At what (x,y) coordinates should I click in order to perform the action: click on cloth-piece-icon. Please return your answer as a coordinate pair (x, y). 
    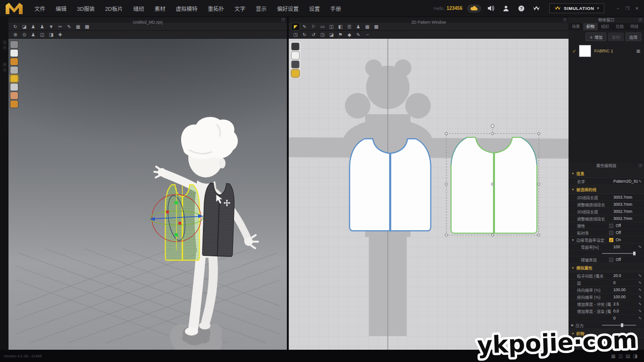
    Looking at the image, I should click on (14, 87).